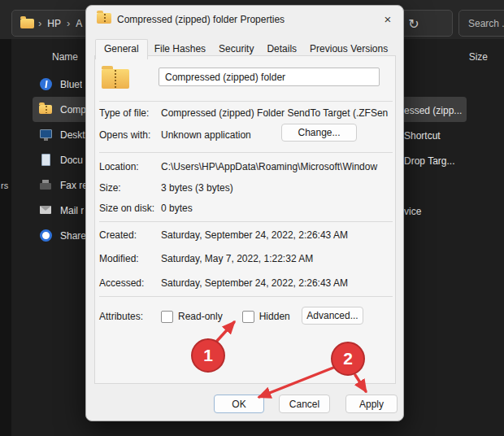 The width and height of the screenshot is (504, 436). What do you see at coordinates (281, 50) in the screenshot?
I see `tab-details: Details` at bounding box center [281, 50].